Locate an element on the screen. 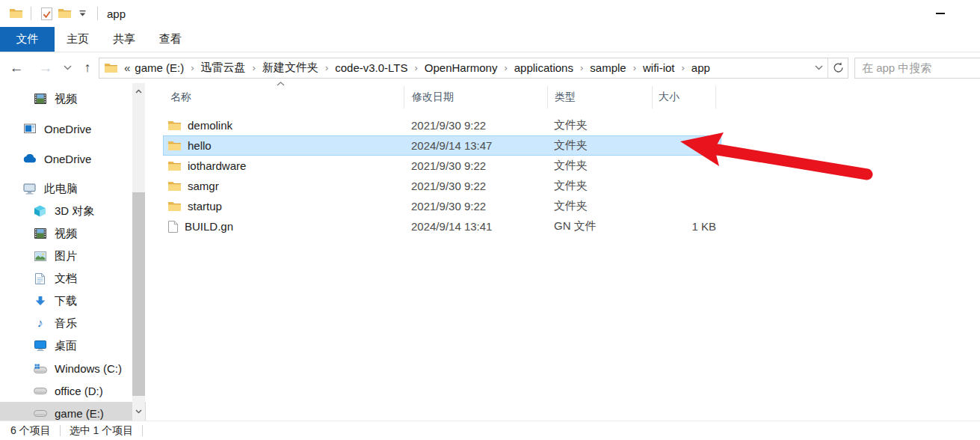 The height and width of the screenshot is (440, 980). sidebar-item-label: 桌面 is located at coordinates (66, 346).